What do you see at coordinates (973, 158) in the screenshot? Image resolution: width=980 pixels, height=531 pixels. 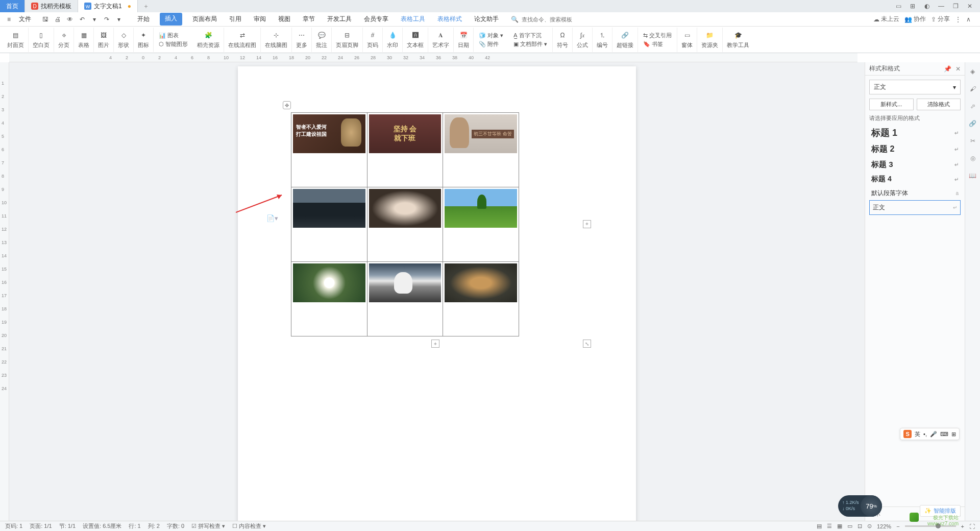 I see `rail-target-icon: ◎` at bounding box center [973, 158].